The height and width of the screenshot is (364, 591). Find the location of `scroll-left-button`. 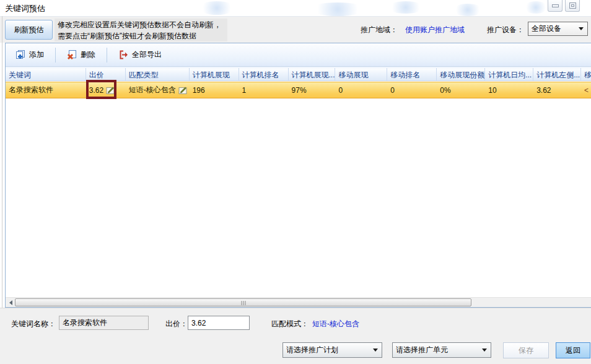

scroll-left-button is located at coordinates (11, 303).